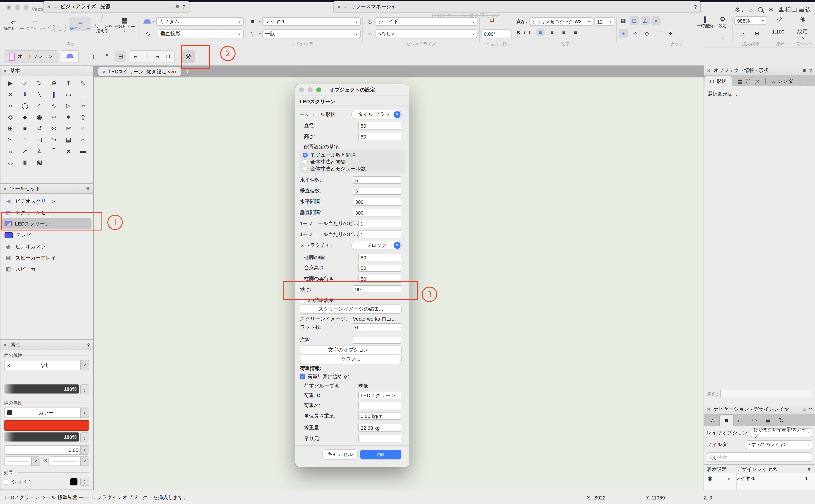  What do you see at coordinates (121, 56) in the screenshot?
I see `spacing-mode-button: ⊟` at bounding box center [121, 56].